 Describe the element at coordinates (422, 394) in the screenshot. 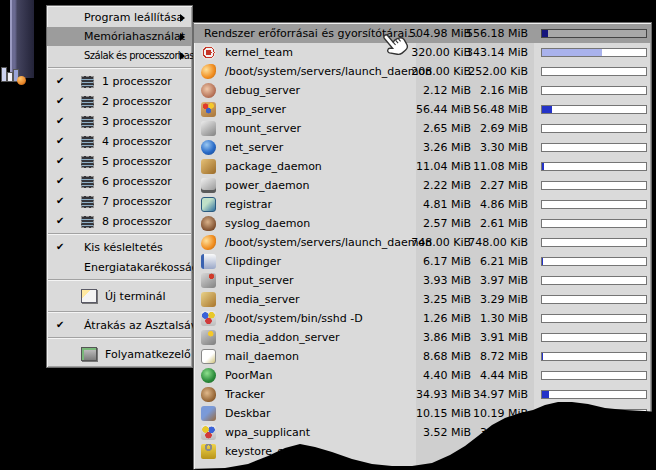

I see `process-row: Tracker 34.93 MiB 34.97 MiB` at that location.